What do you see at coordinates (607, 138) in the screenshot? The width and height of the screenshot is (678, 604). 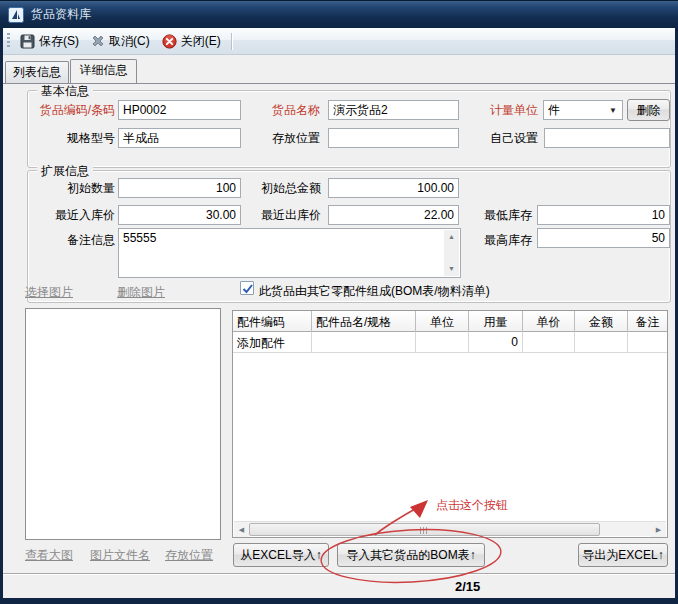 I see `custom-input` at bounding box center [607, 138].